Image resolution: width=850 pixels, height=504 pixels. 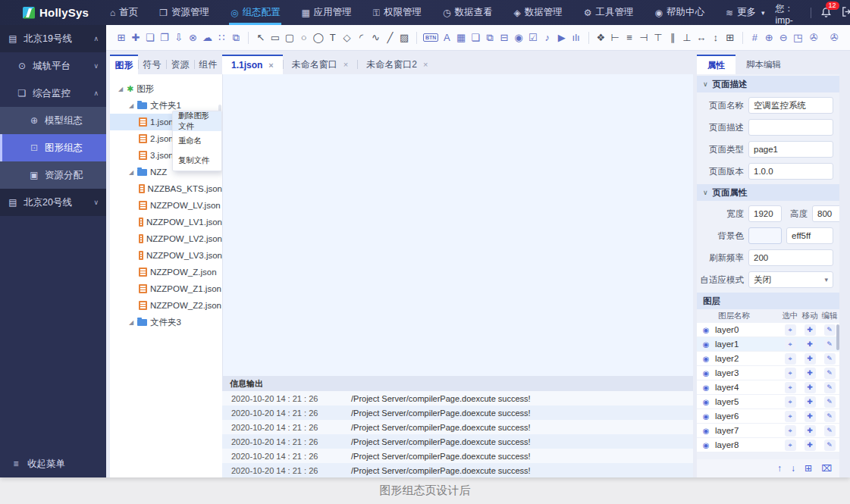 What do you see at coordinates (318, 38) in the screenshot?
I see `ellipse-tool-icon: ◯` at bounding box center [318, 38].